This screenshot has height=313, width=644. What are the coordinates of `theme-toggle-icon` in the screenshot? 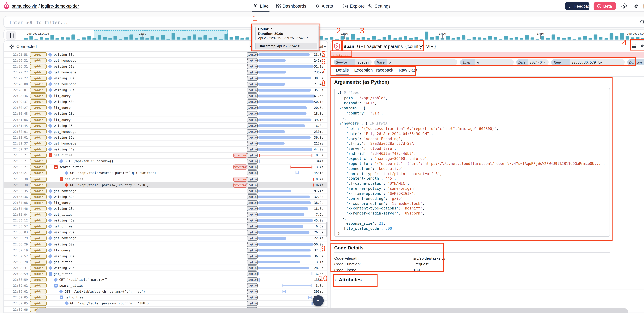 It's located at (624, 7).